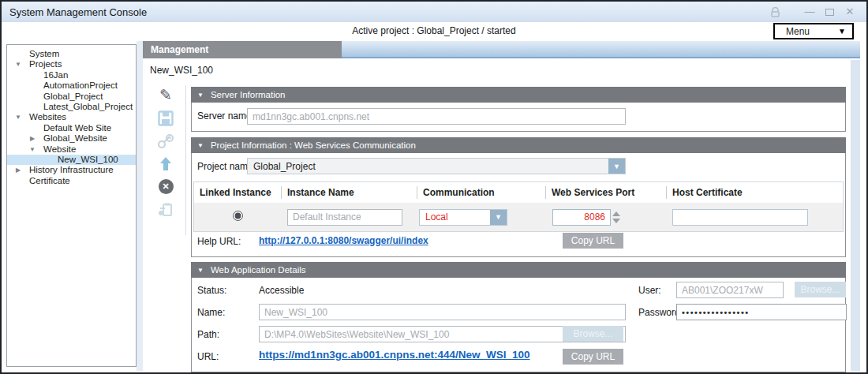  I want to click on communication-cell: Local ▼, so click(481, 218).